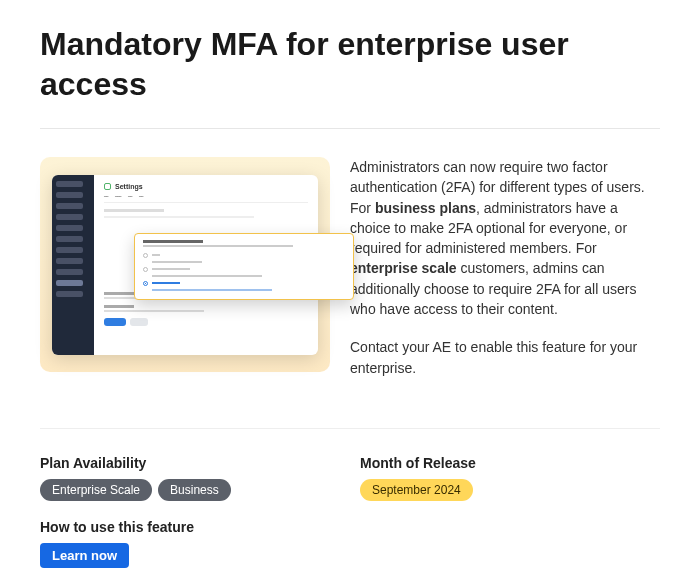 The image size is (700, 573). What do you see at coordinates (190, 463) in the screenshot?
I see `plan-heading: Plan Availability` at bounding box center [190, 463].